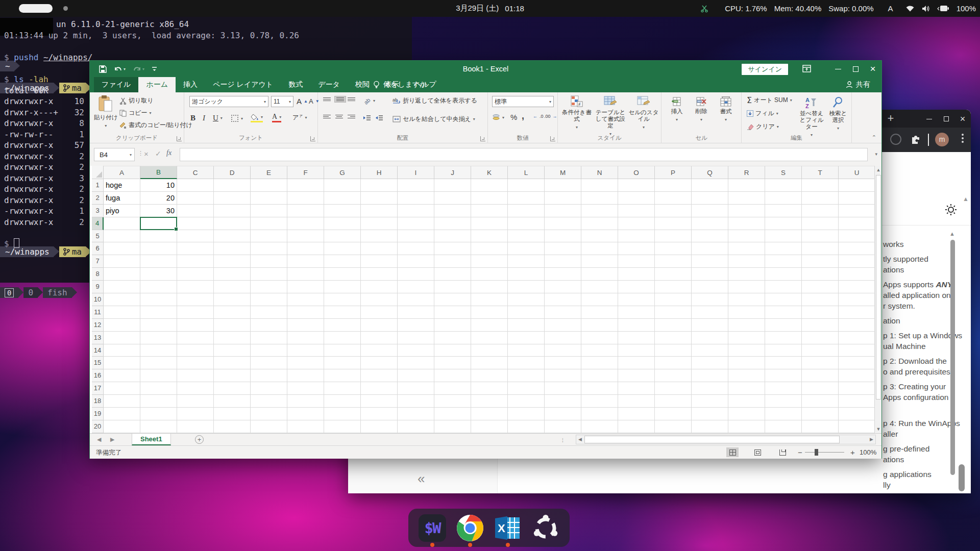 This screenshot has width=980, height=551. Describe the element at coordinates (563, 223) in the screenshot. I see `cell-M4` at that location.